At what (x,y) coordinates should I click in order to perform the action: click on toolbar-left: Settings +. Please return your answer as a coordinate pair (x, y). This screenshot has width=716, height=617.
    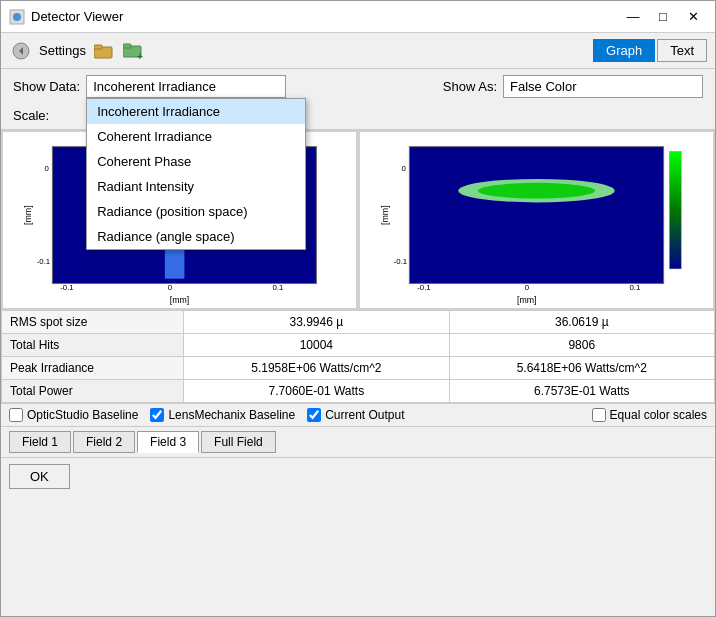
    Looking at the image, I should click on (78, 51).